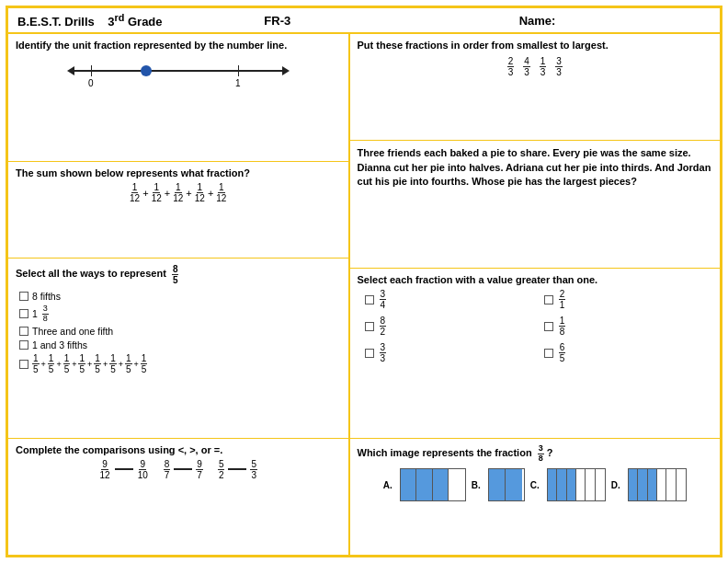  What do you see at coordinates (71, 71) in the screenshot?
I see `nl-arrow-left` at bounding box center [71, 71].